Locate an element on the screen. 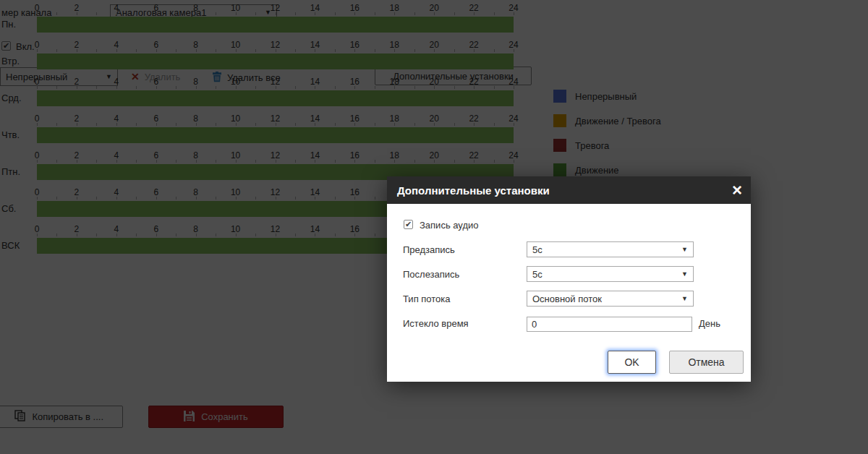 Image resolution: width=868 pixels, height=454 pixels. record-audio-checkbox: ✔ is located at coordinates (408, 224).